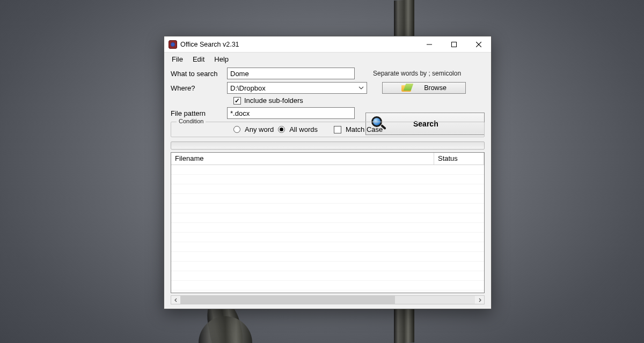  What do you see at coordinates (274, 101) in the screenshot?
I see `include-subfolders-label: Include sub-folders` at bounding box center [274, 101].